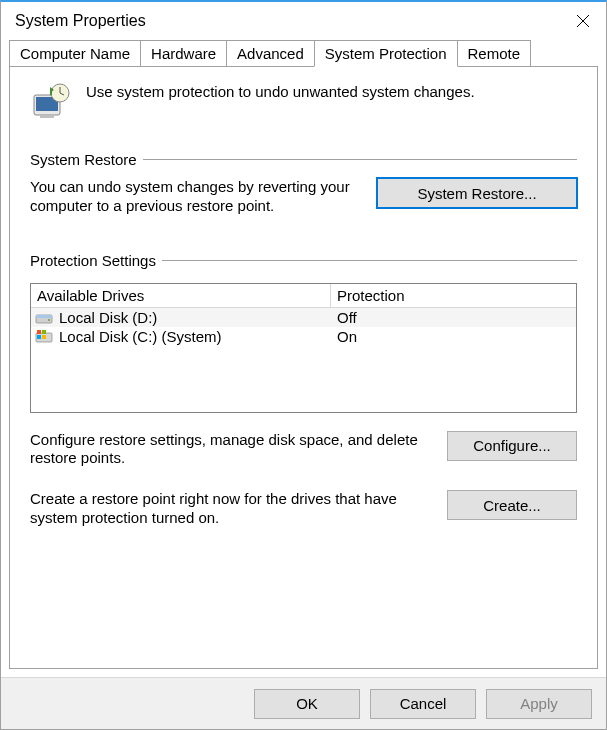  Describe the element at coordinates (304, 160) in the screenshot. I see `system-restore-group-label: System Restore` at that location.